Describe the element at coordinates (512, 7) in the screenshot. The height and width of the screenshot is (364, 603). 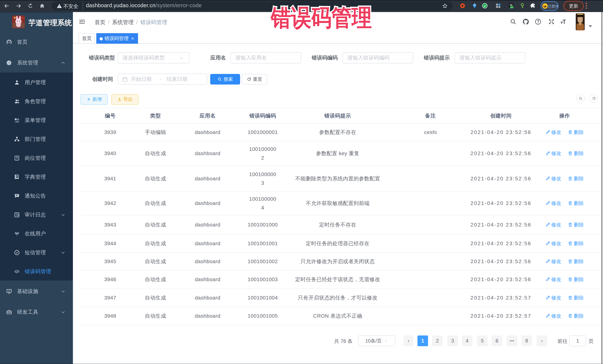
I see `svg-text: on` at that location.